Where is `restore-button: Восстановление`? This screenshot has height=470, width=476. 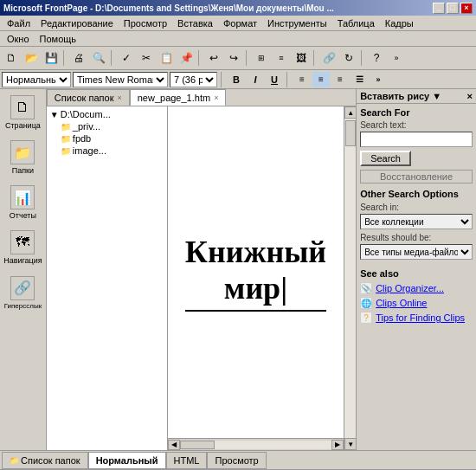
restore-button: Восстановление is located at coordinates (416, 177).